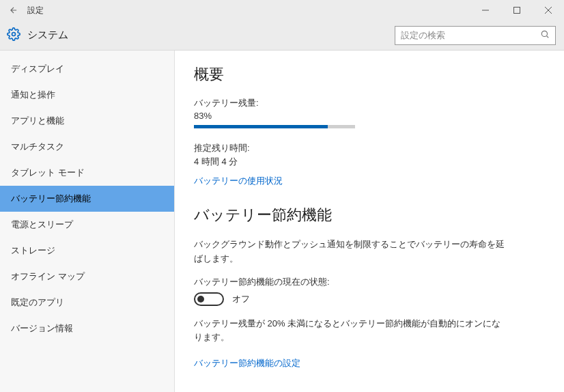 The height and width of the screenshot is (392, 564). What do you see at coordinates (201, 299) in the screenshot?
I see `toggle-knob-icon` at bounding box center [201, 299].